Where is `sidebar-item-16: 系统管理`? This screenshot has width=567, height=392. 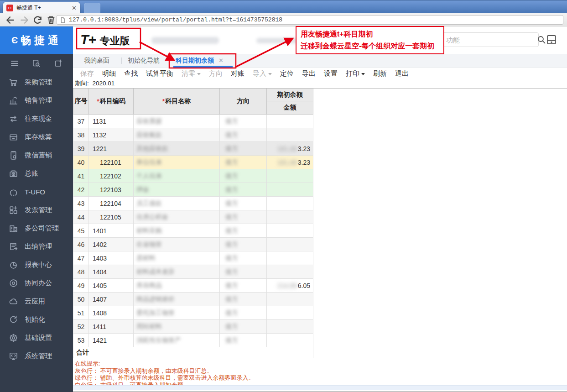
sidebar-item-16: 系统管理 is located at coordinates (36, 356).